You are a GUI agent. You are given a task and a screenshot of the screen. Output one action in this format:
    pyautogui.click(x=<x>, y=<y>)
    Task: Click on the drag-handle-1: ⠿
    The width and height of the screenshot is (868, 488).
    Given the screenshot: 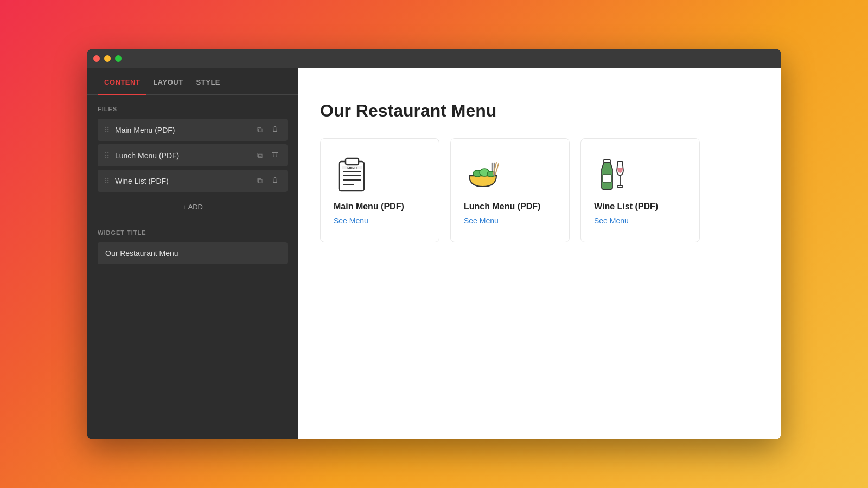 What is the action you would take?
    pyautogui.click(x=107, y=130)
    